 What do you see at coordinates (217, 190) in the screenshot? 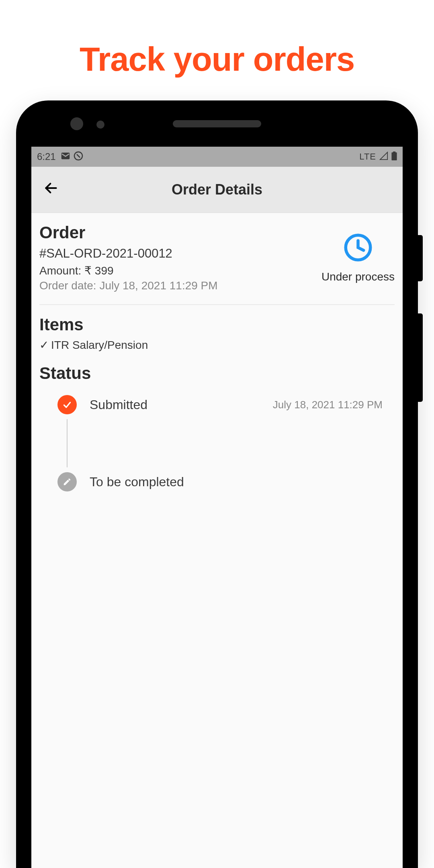
I see `app-header: Order Details` at bounding box center [217, 190].